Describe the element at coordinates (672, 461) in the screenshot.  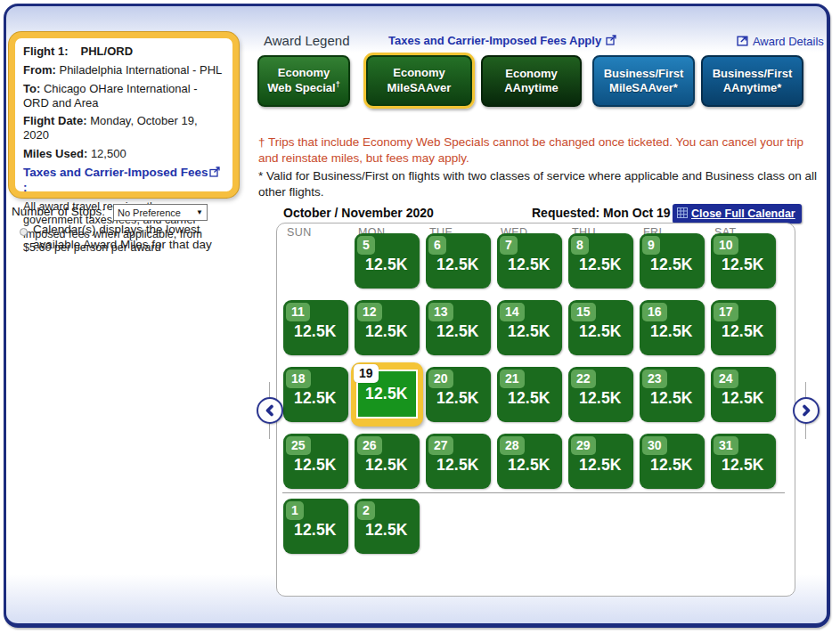
I see `calendar-day-30: 3012.5K` at that location.